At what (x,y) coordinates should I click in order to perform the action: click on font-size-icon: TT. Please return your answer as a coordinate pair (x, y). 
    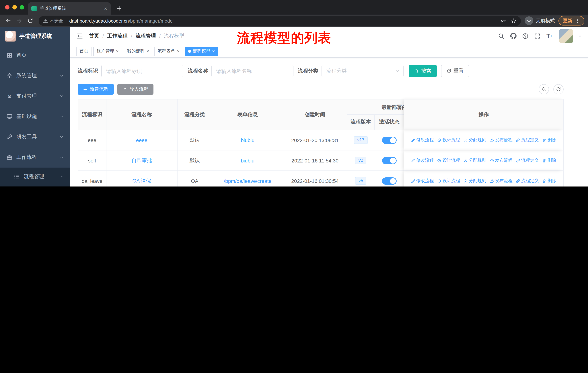
    Looking at the image, I should click on (549, 36).